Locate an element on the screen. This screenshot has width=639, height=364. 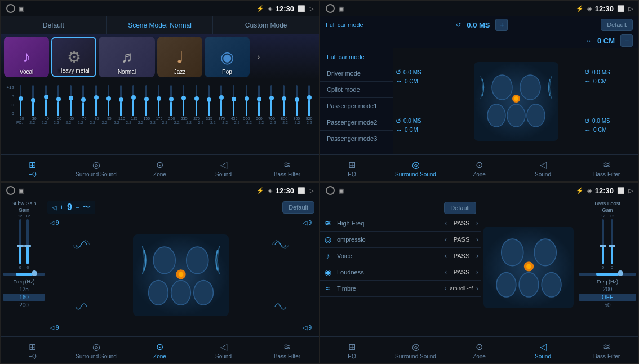
triangle-icon-b: ▷ is located at coordinates (631, 190).